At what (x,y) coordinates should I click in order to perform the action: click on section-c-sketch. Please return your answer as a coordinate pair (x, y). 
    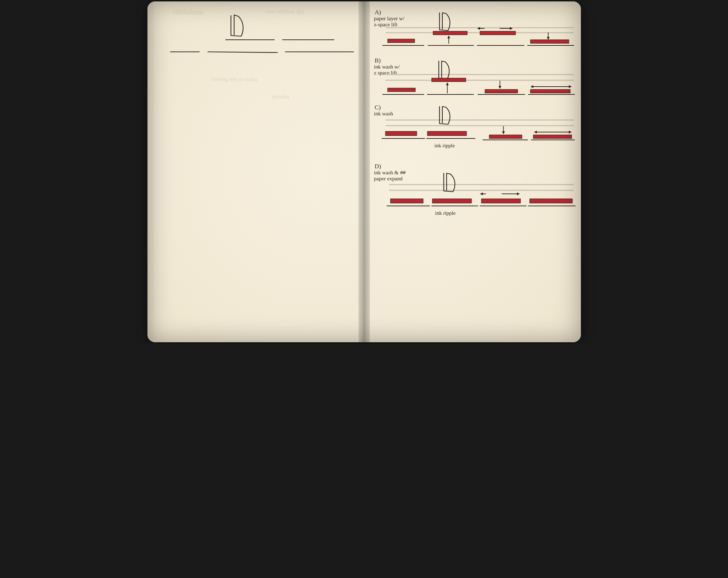
    Looking at the image, I should click on (474, 128).